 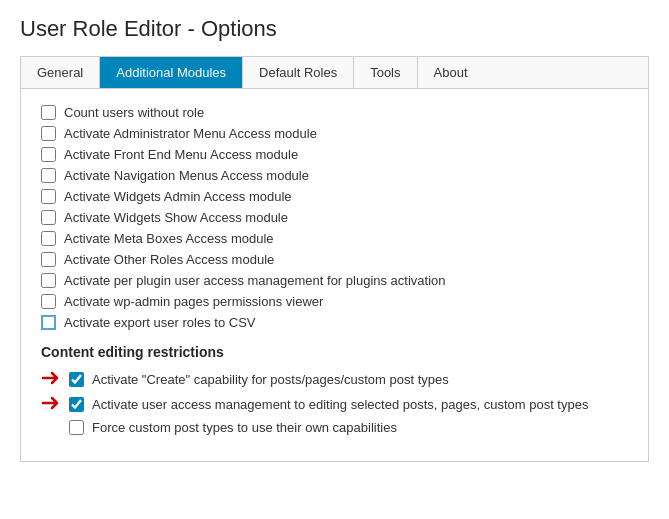 What do you see at coordinates (194, 302) in the screenshot?
I see `checkbox-label-cb10: Activate wp-admin pages permissions view…` at bounding box center [194, 302].